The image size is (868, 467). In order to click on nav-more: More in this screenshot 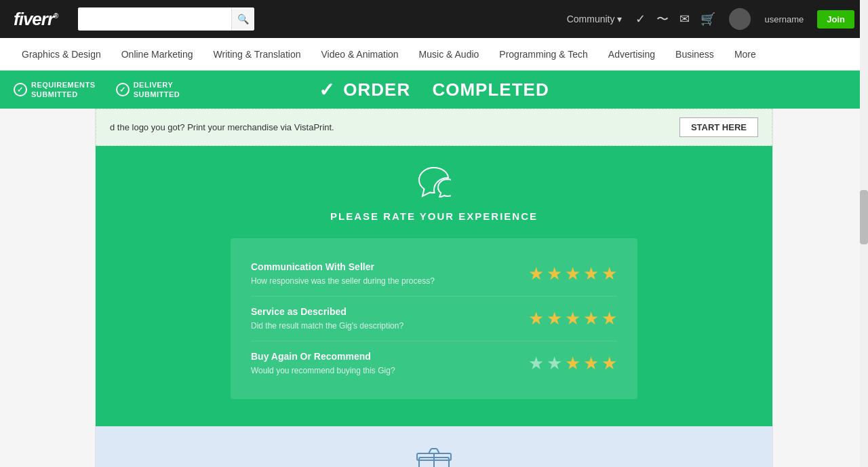, I will do `click(745, 54)`.